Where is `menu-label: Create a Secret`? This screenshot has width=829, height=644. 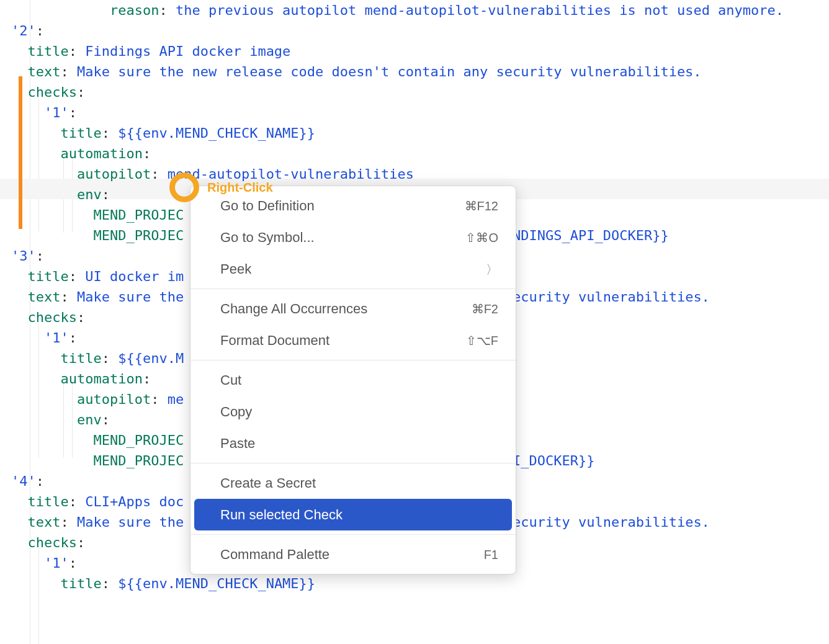 menu-label: Create a Secret is located at coordinates (268, 483).